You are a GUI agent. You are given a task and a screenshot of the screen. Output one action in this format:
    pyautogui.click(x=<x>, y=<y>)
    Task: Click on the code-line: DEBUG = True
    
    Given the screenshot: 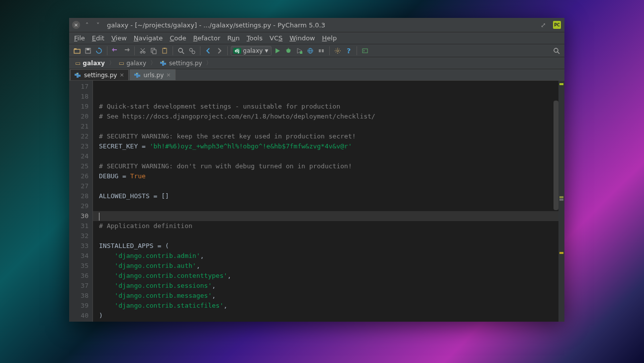 What is the action you would take?
    pyautogui.click(x=329, y=176)
    